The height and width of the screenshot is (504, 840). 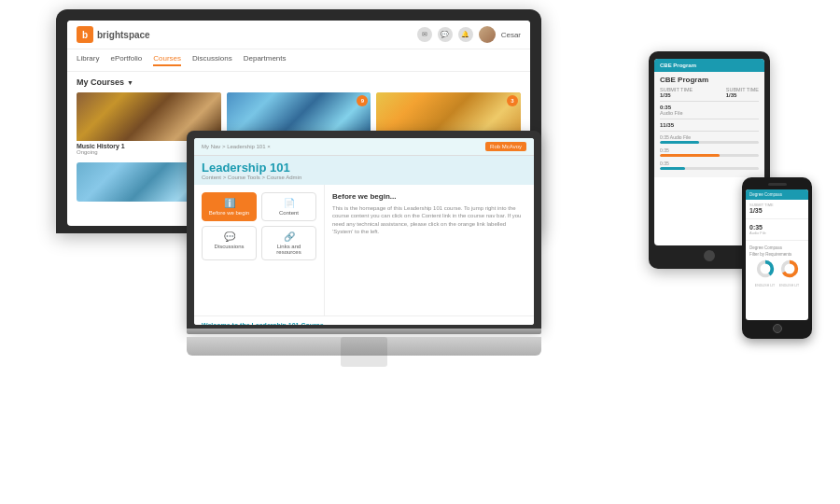 I want to click on l101-tiles: ℹ️ Before we begin 📄 Content 💬 Discussio…, so click(x=259, y=226).